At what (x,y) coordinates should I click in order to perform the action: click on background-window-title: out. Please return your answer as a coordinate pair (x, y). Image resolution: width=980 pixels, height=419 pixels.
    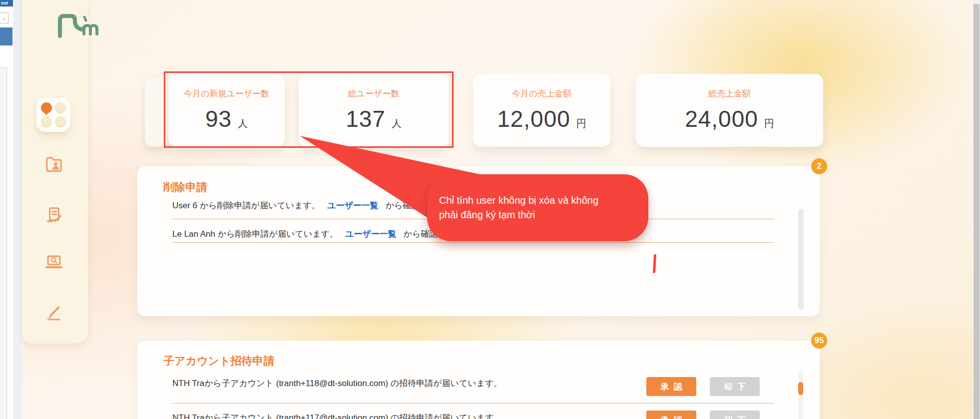
    Looking at the image, I should click on (6, 3).